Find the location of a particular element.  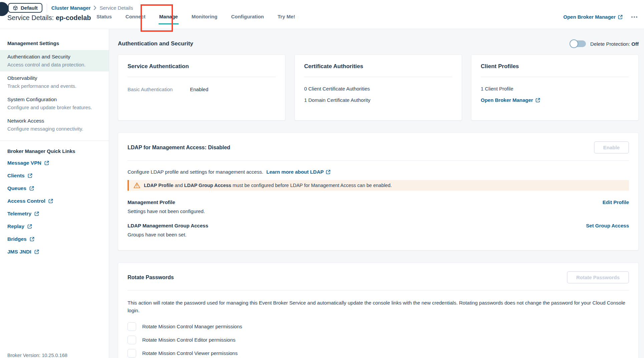

sidebar-item-observability: Observability Track performance and even… is located at coordinates (54, 82).